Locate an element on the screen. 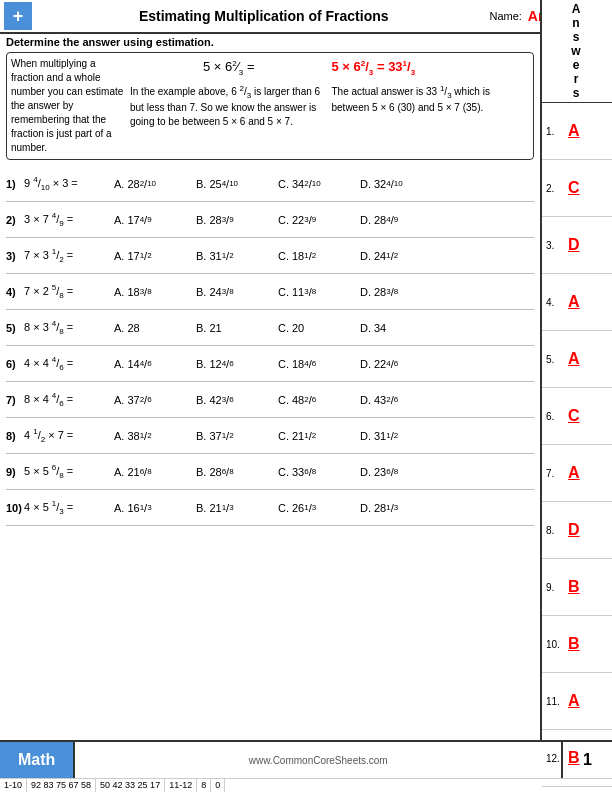  answer-num-4: 4. is located at coordinates (555, 302).